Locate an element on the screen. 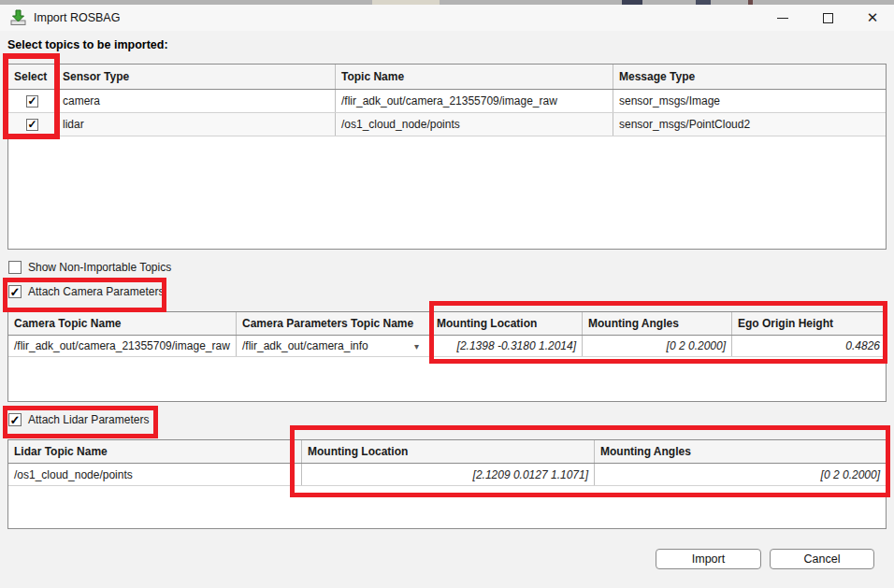 Image resolution: width=894 pixels, height=588 pixels. title-bar: Import ROSBAG ✕ is located at coordinates (447, 18).